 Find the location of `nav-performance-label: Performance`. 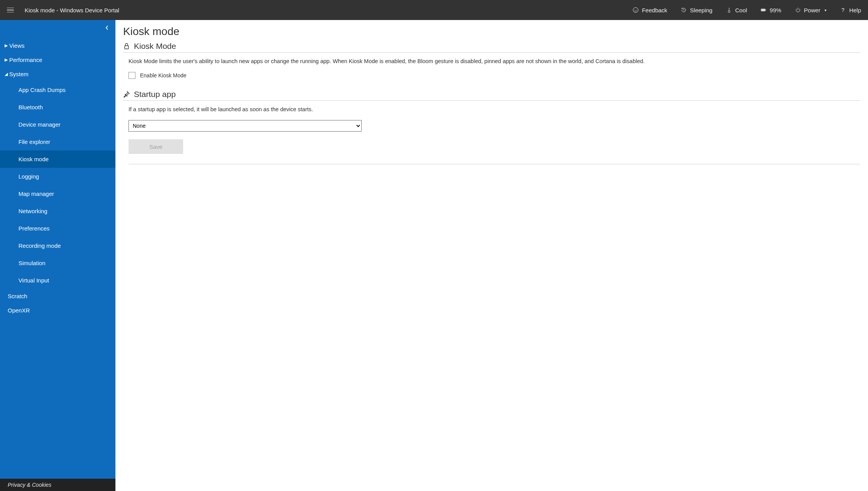

nav-performance-label: Performance is located at coordinates (26, 60).